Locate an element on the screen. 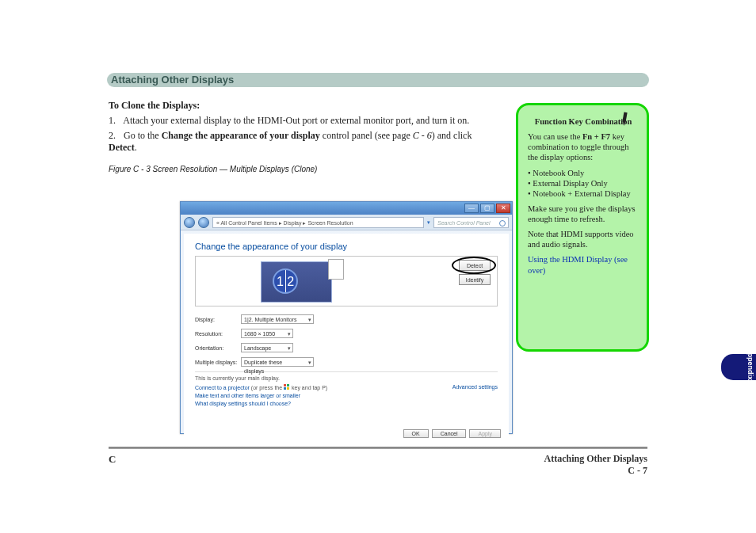 This screenshot has width=756, height=533. maximize-button: ▢ is located at coordinates (487, 208).